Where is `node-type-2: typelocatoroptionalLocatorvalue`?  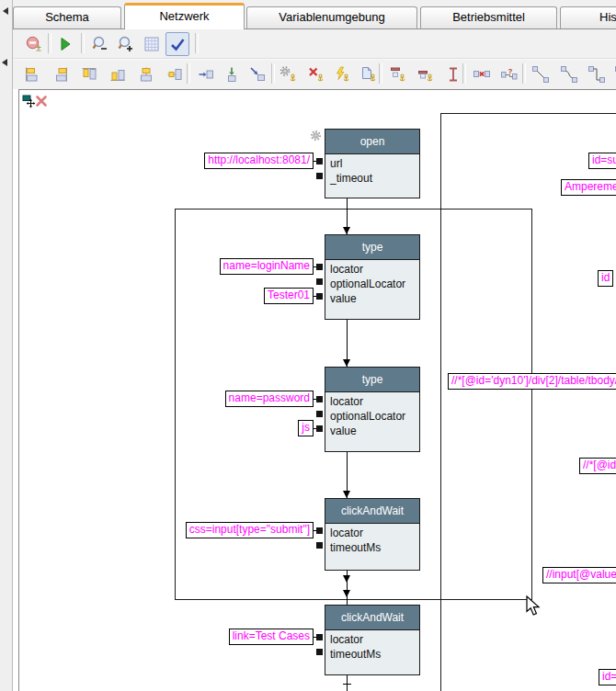 node-type-2: typelocatoroptionalLocatorvalue is located at coordinates (372, 278).